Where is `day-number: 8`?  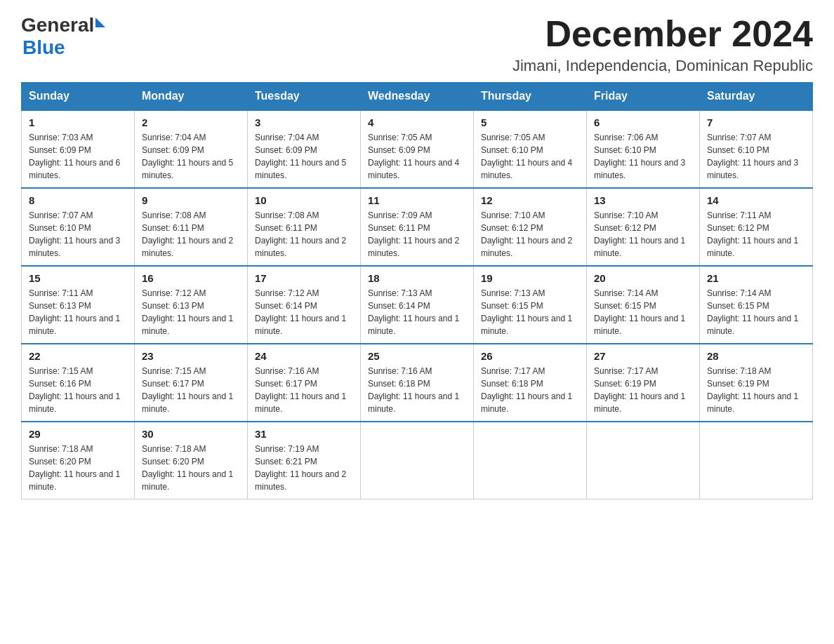 day-number: 8 is located at coordinates (78, 201).